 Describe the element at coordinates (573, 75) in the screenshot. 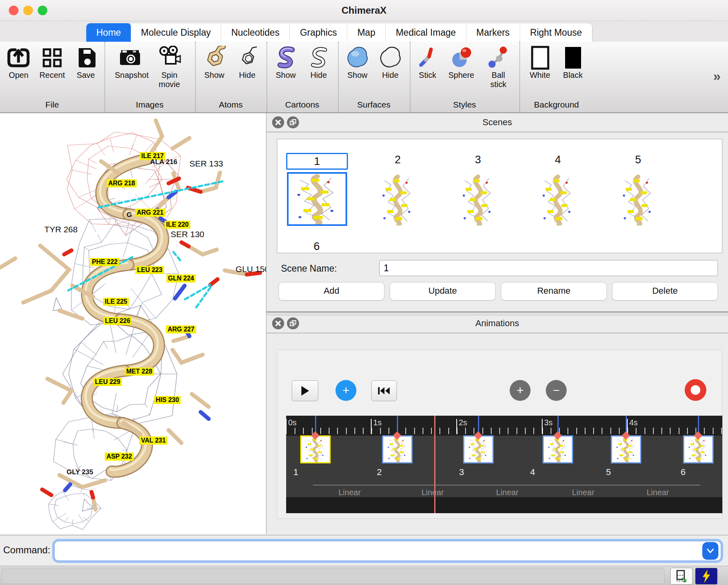

I see `toolbar-button-label: Black` at that location.